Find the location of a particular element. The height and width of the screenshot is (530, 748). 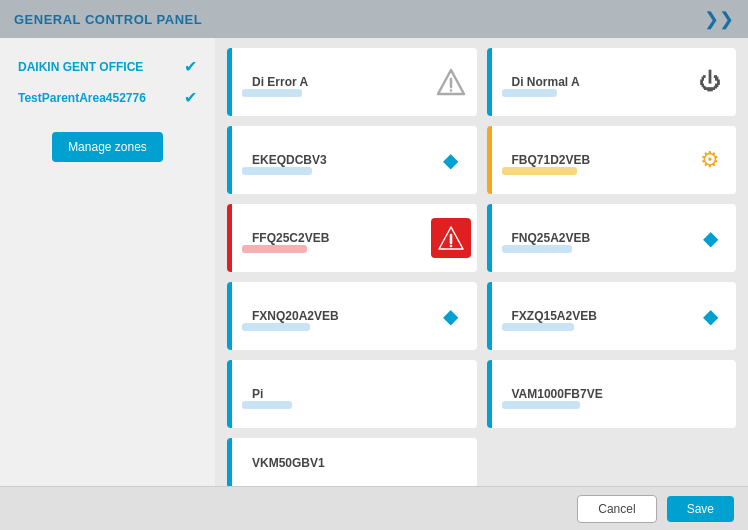

collapse-icon: ❯❯ is located at coordinates (719, 19).